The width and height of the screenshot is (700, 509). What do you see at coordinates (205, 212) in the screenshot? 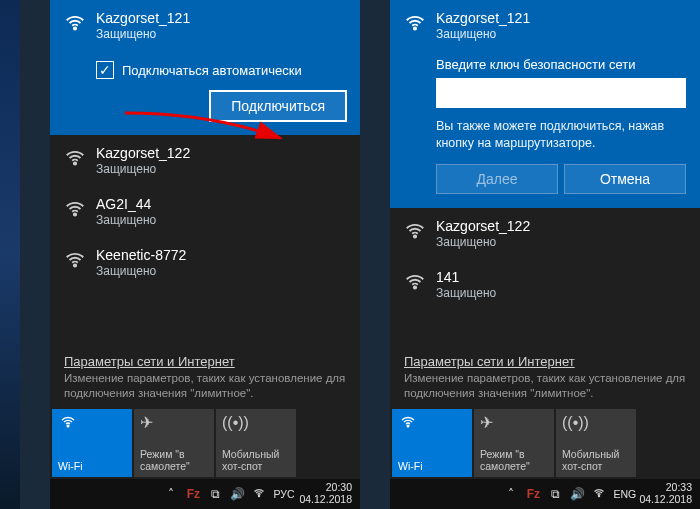
I see `network-item: AG2I_44 Защищено` at bounding box center [205, 212].